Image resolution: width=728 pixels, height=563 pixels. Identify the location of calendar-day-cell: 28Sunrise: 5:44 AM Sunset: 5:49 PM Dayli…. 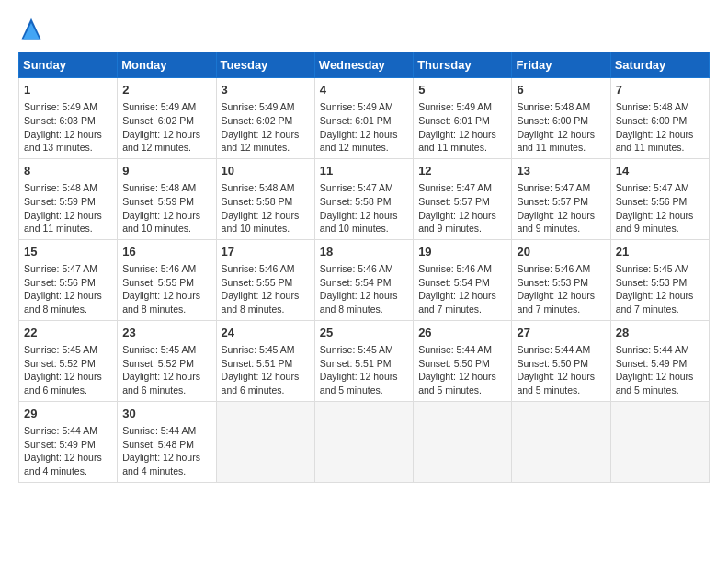
(660, 361).